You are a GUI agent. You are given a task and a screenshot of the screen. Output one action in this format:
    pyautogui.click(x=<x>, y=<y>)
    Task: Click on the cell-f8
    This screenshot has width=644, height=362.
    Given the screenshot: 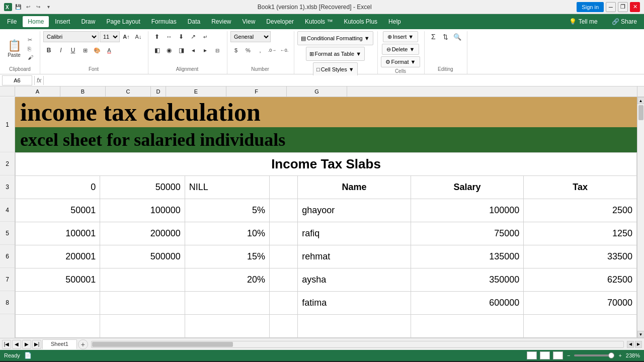 What is the action you would take?
    pyautogui.click(x=467, y=326)
    